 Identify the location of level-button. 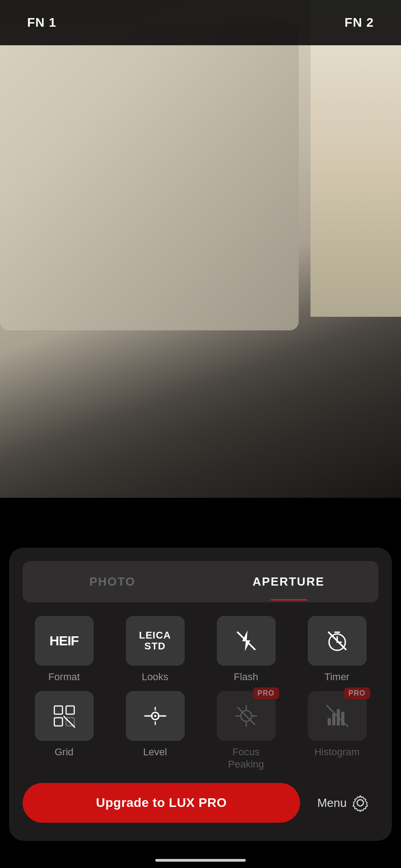
(155, 716).